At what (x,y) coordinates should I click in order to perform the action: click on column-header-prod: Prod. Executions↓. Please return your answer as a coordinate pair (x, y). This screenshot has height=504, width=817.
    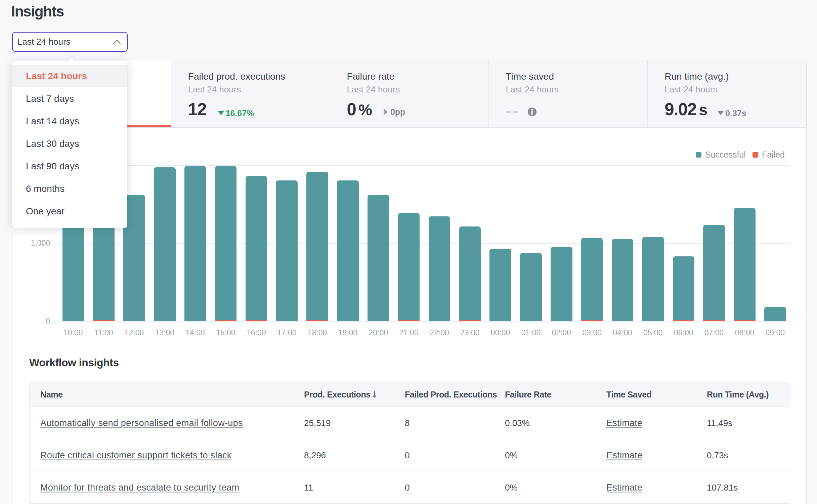
    Looking at the image, I should click on (341, 394).